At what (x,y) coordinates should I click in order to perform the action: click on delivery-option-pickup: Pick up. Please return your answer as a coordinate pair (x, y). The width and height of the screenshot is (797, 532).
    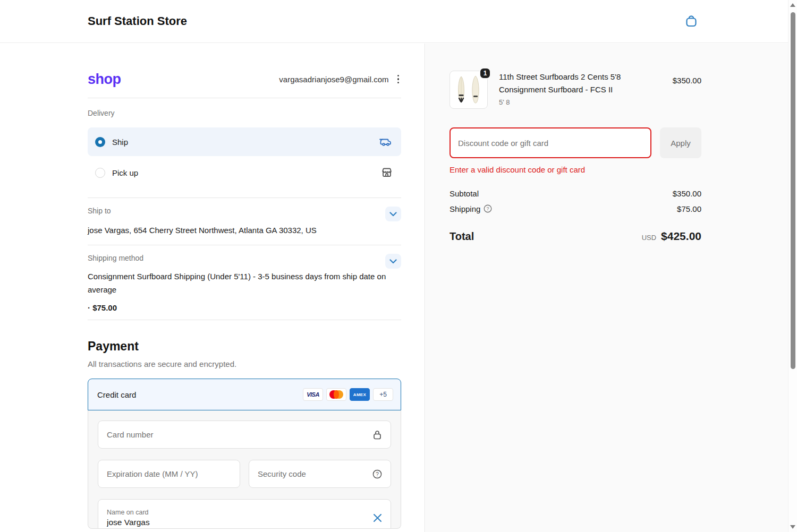
    Looking at the image, I should click on (244, 173).